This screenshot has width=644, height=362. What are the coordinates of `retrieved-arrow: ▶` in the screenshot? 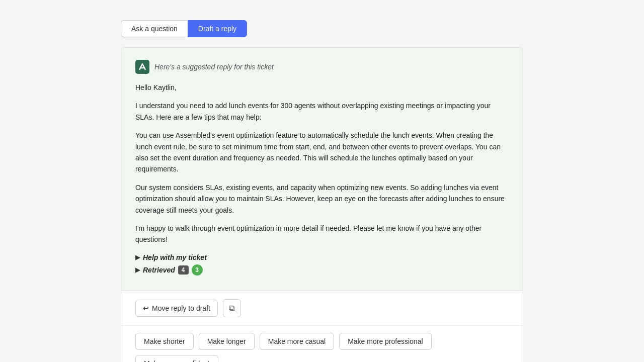 It's located at (138, 270).